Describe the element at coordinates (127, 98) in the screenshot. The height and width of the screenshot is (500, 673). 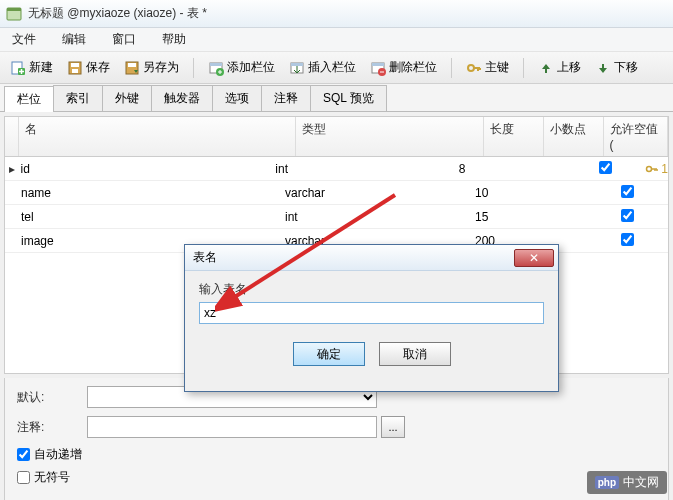
I see `tab-fk: 外键` at that location.